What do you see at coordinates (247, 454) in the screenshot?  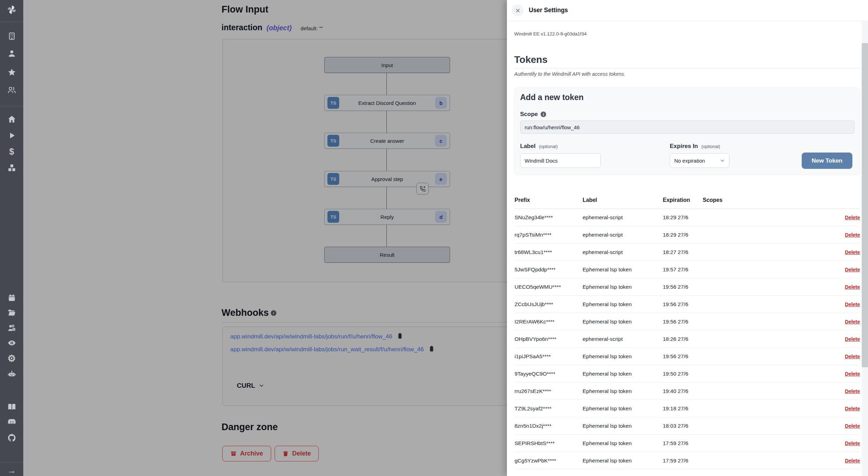 I see `archive-flow-button: Archive` at bounding box center [247, 454].